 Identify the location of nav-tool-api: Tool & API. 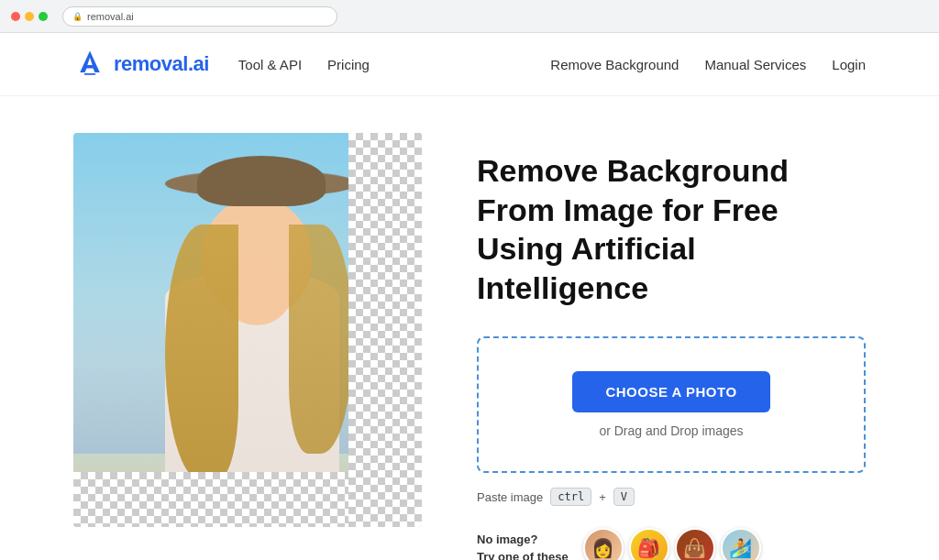
(270, 64).